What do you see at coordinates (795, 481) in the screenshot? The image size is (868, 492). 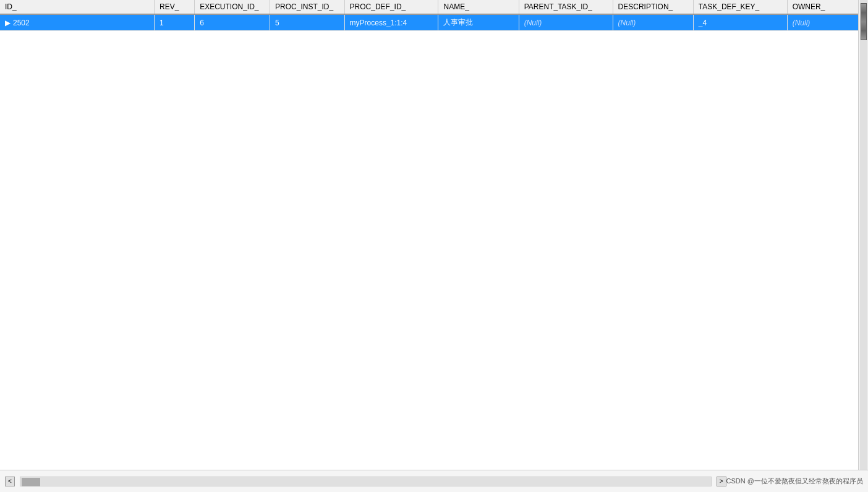 I see `watermark-text: CSDN @一位不爱熬夜但又经常熬夜的程序员` at bounding box center [795, 481].